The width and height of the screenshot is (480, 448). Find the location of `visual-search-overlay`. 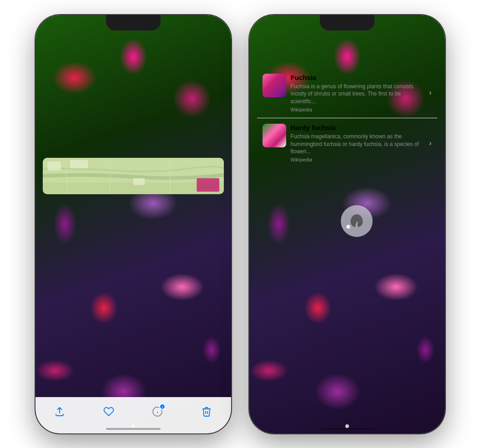

visual-search-overlay is located at coordinates (357, 221).